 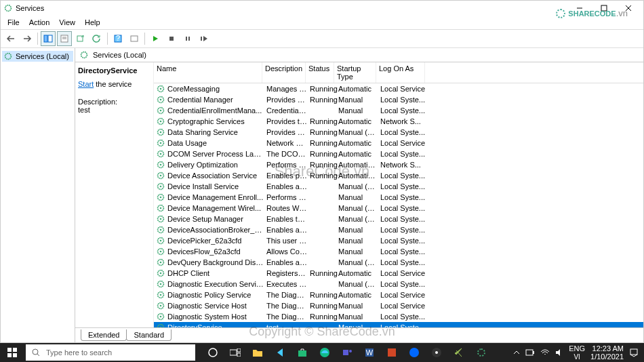 I want to click on table-row: Diagnostic System HostThe Diagno...Runni…, so click(x=399, y=317).